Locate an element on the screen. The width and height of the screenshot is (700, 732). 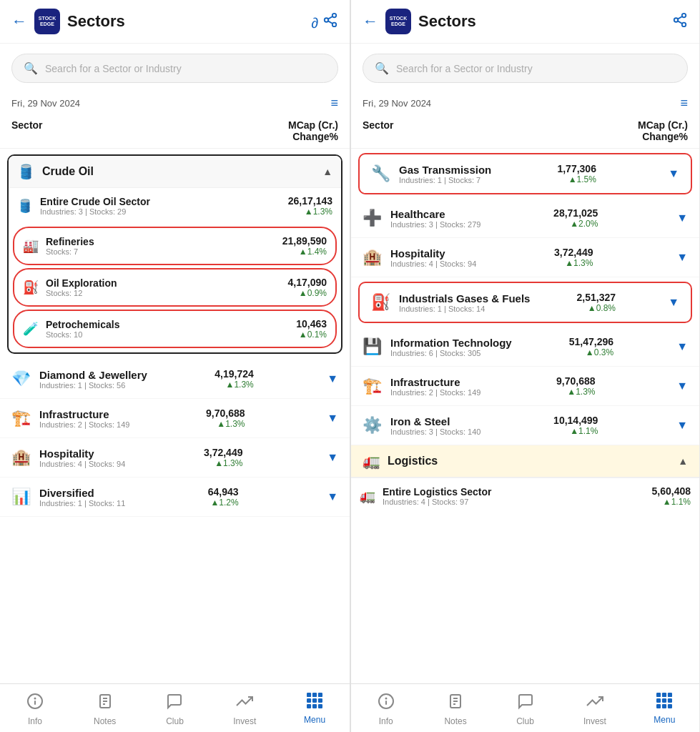
left-item-2-chevron: ▼ is located at coordinates (332, 458).